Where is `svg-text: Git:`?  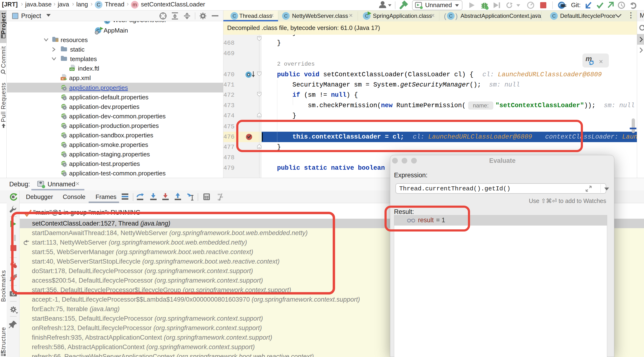 svg-text: Git: is located at coordinates (576, 5).